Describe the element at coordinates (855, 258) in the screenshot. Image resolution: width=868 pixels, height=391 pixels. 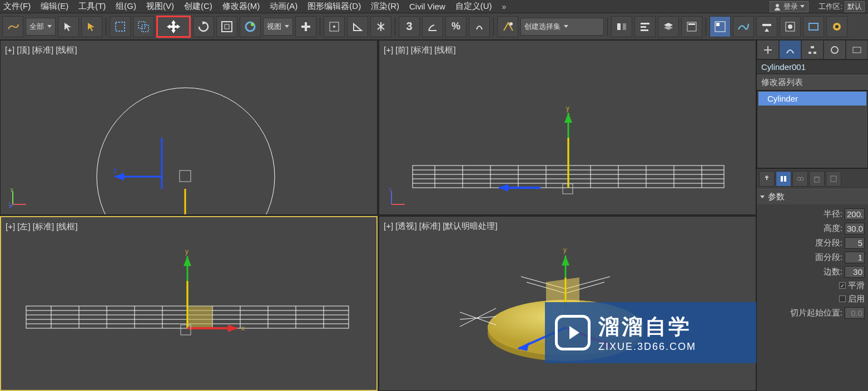
I see `param-cap-segs-input: 1` at that location.